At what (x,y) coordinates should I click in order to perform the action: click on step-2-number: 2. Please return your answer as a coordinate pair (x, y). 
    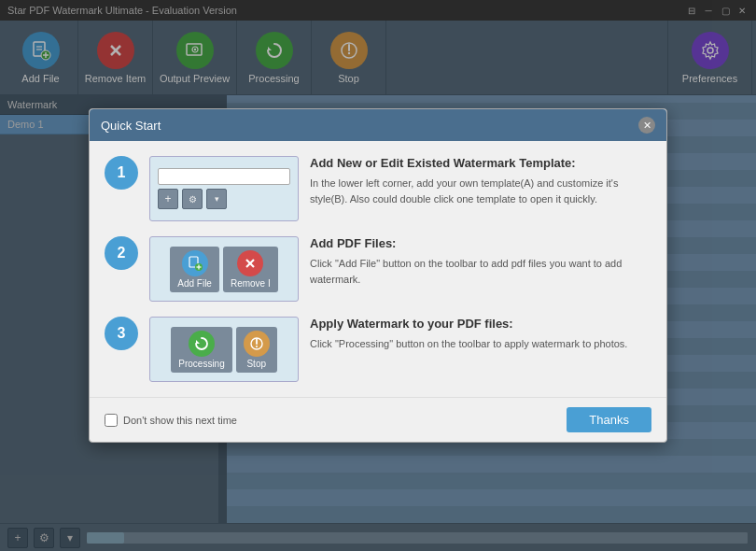
    Looking at the image, I should click on (121, 253).